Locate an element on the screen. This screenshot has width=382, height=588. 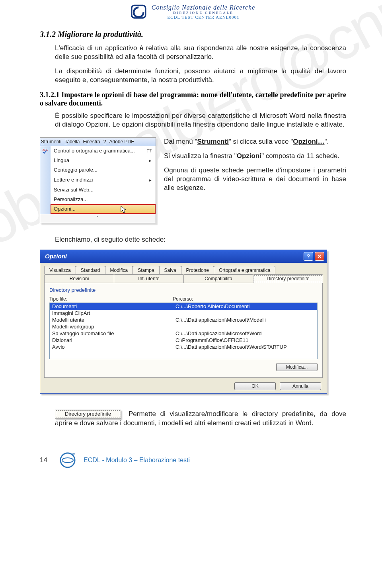
ok-button: OK is located at coordinates (255, 386).